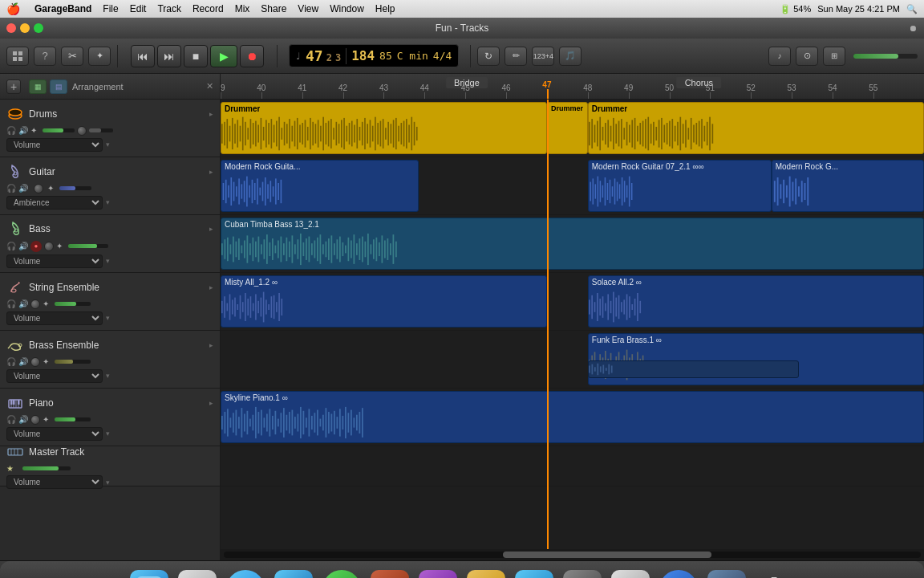 The width and height of the screenshot is (924, 578). Describe the element at coordinates (11, 246) in the screenshot. I see `bass-headphones-icon: 🎧` at that location.